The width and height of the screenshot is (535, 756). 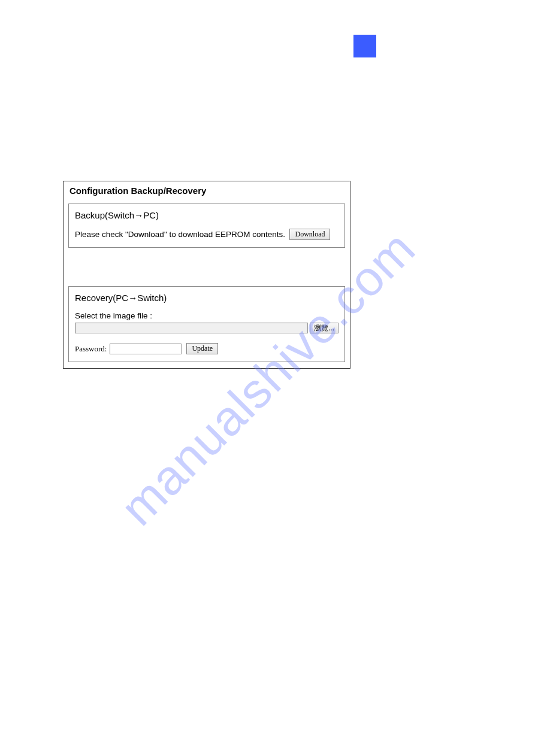 What do you see at coordinates (207, 226) in the screenshot?
I see `backup-section: Backup(Switch→PC) Please check "Download…` at bounding box center [207, 226].